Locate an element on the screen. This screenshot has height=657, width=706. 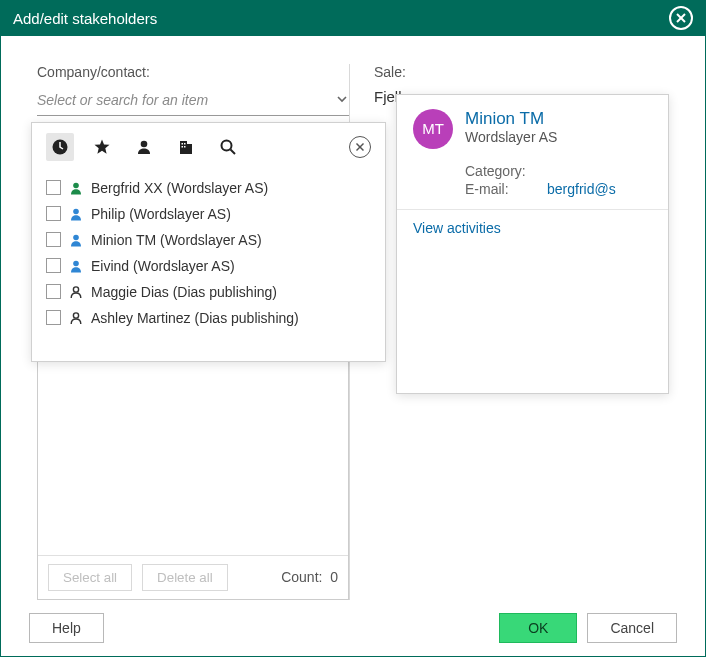
count-display: Count: 0 is located at coordinates (310, 577).